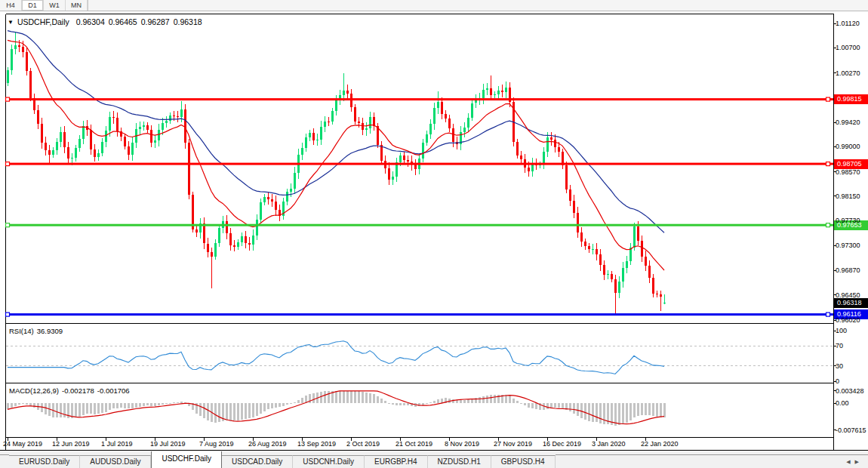 Image resolution: width=868 pixels, height=468 pixels. Describe the element at coordinates (851, 23) in the screenshot. I see `price-axis-tick-0: 1.01120` at that location.